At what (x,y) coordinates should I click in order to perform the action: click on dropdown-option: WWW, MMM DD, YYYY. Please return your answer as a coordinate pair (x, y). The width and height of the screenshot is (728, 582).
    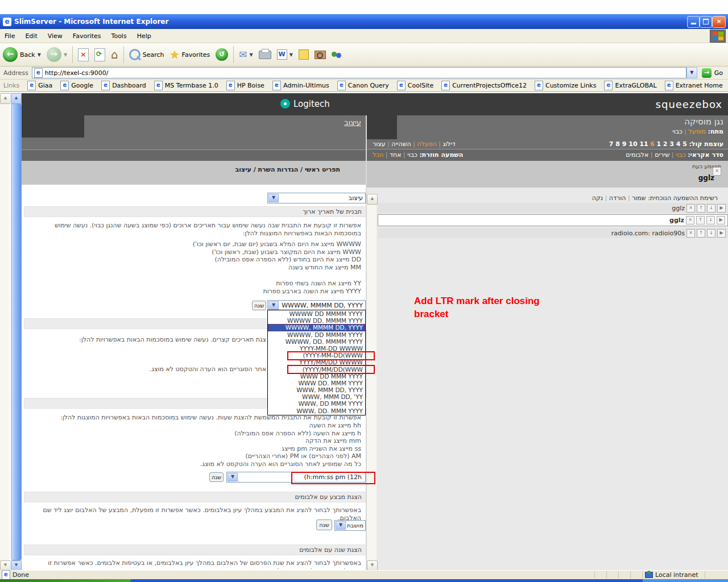
    Looking at the image, I should click on (316, 390).